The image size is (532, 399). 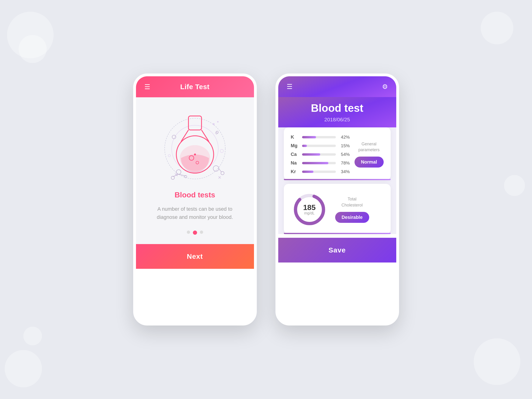 I want to click on param-label: Kr, so click(x=295, y=172).